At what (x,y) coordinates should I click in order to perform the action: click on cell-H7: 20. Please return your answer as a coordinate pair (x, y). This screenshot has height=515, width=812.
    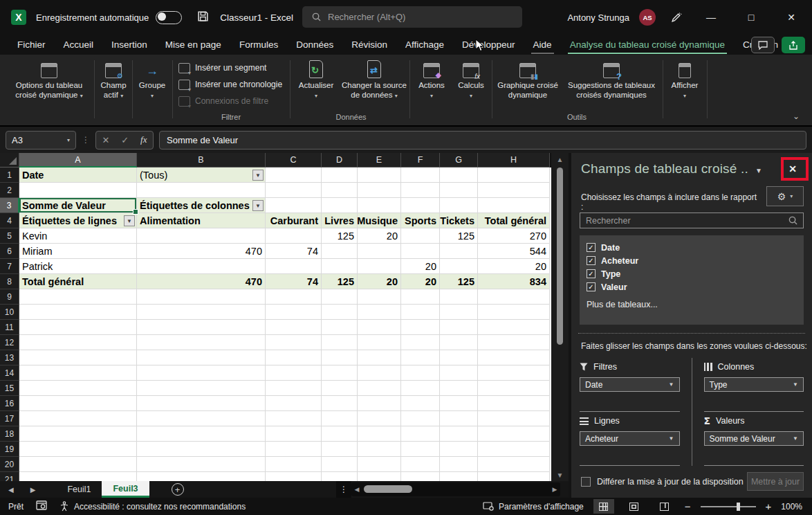
    Looking at the image, I should click on (514, 266).